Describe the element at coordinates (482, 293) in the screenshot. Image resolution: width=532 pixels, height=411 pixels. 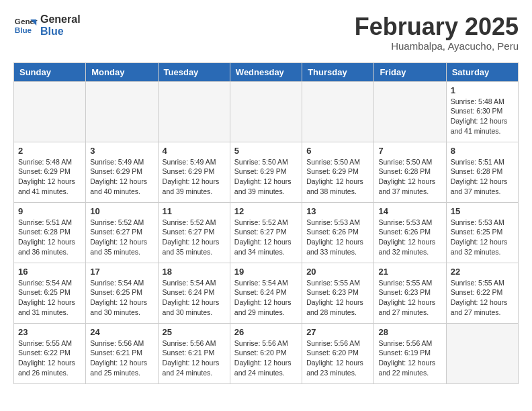
I see `calendar-cell: 22Sunrise: 5:55 AMSunset: 6:22 PMDayligh…` at that location.